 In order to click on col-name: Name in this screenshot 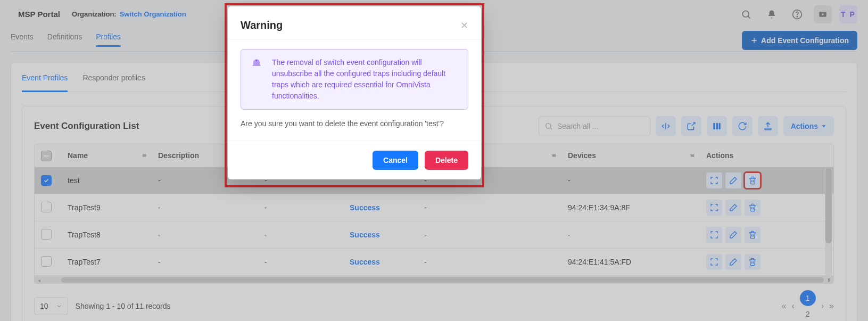, I will do `click(78, 155)`.